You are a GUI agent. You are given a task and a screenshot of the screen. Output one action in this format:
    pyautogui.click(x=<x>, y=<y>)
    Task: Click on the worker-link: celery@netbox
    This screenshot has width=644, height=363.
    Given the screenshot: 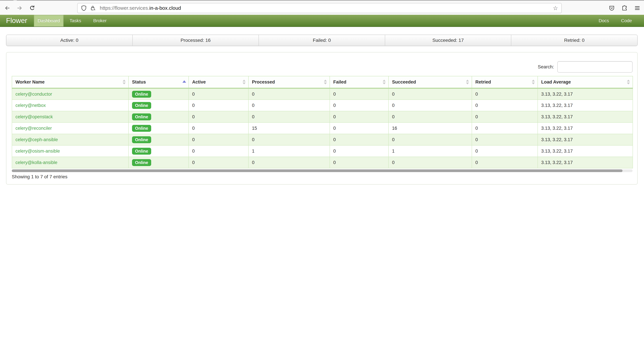 What is the action you would take?
    pyautogui.click(x=30, y=105)
    